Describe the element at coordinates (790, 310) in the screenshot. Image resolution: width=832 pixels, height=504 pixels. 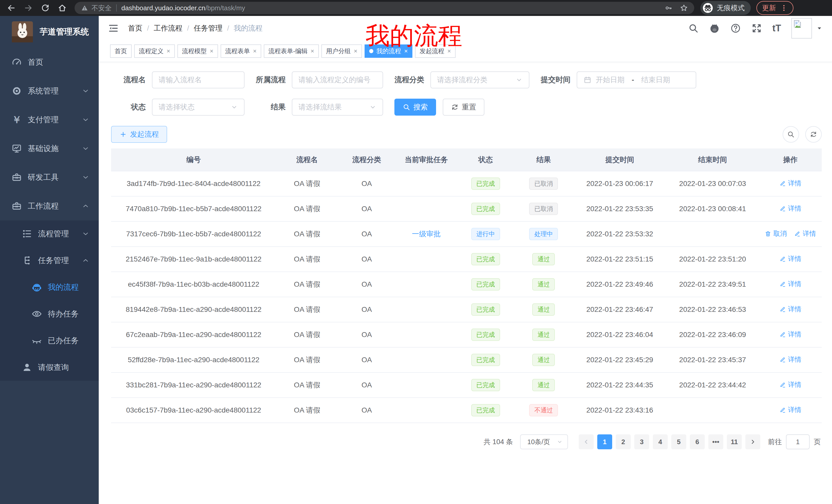
I see `cell-actions: 详情` at that location.